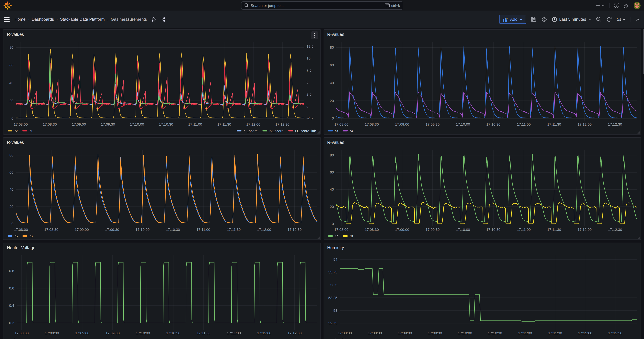 Image resolution: width=644 pixels, height=339 pixels. Describe the element at coordinates (162, 294) in the screenshot. I see `time-series-chart: 0.20.40.60.817:08:0017:08:3017:09:0017:0…` at that location.